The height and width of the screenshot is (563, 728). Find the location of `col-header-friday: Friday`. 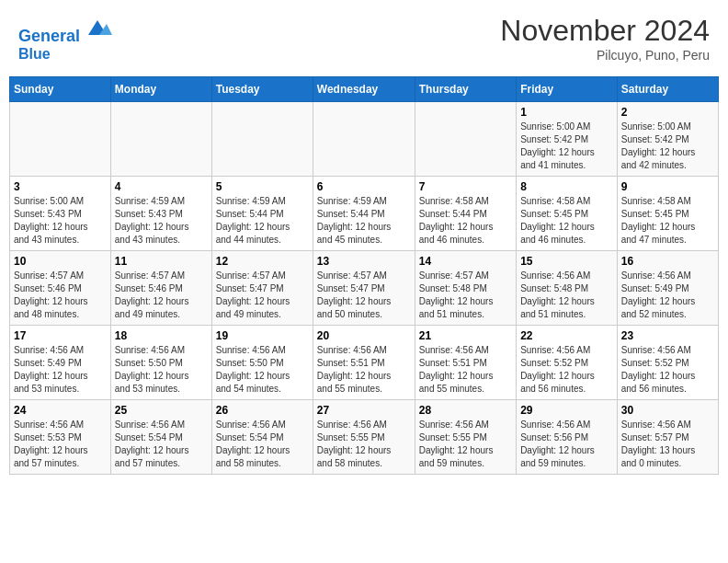

col-header-friday: Friday is located at coordinates (567, 90).